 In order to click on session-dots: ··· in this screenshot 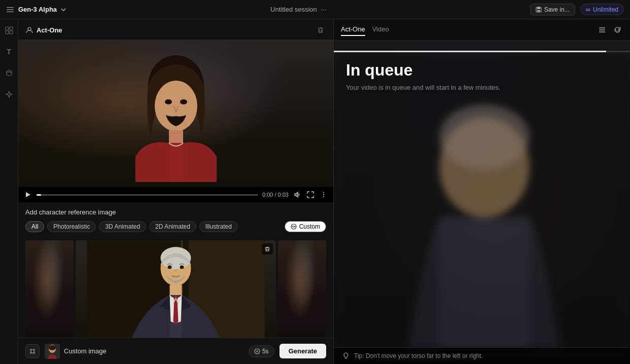, I will do `click(324, 9)`.